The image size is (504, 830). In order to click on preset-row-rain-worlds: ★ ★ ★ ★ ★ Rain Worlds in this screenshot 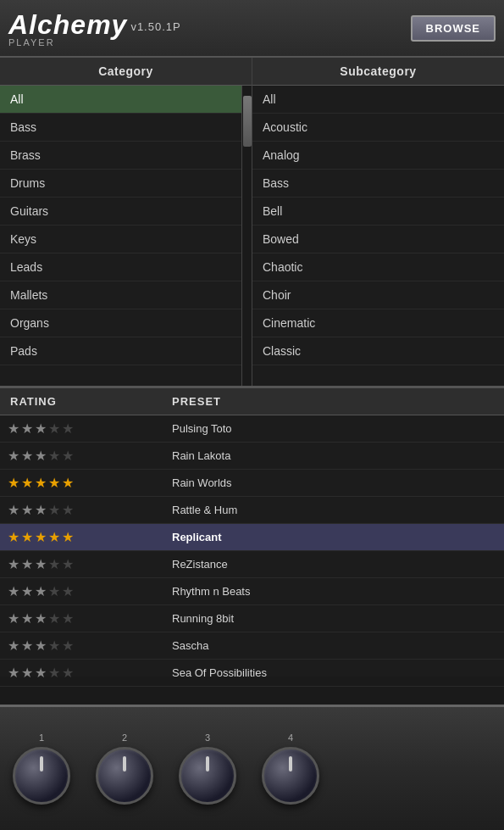, I will do `click(252, 483)`.